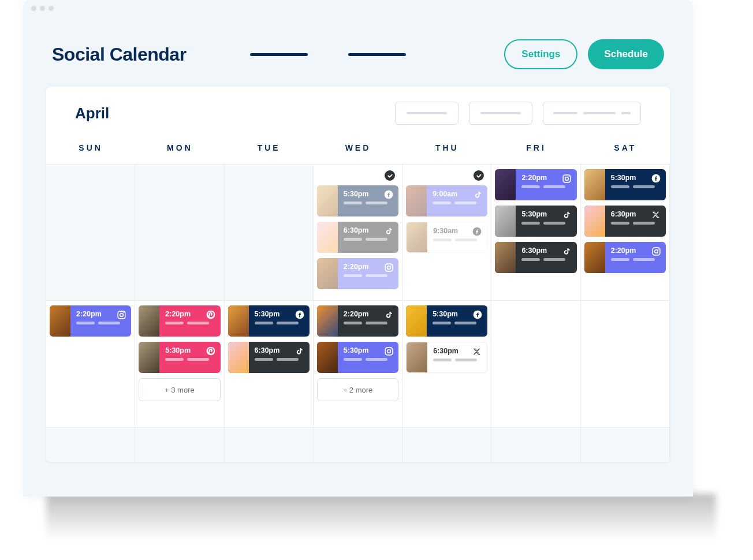 The width and height of the screenshot is (753, 560). What do you see at coordinates (540, 54) in the screenshot?
I see `settings-button: Settings` at bounding box center [540, 54].